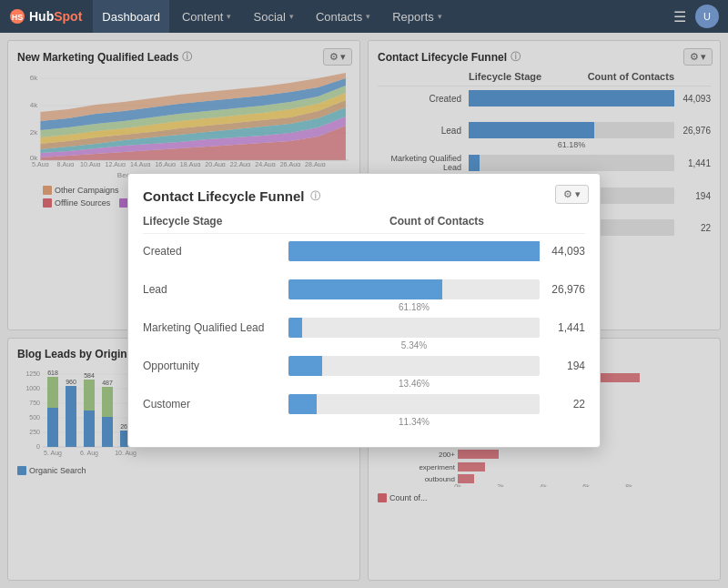 The width and height of the screenshot is (728, 588). I want to click on funnel-modal-gear-button: ⚙ ▾, so click(571, 195).